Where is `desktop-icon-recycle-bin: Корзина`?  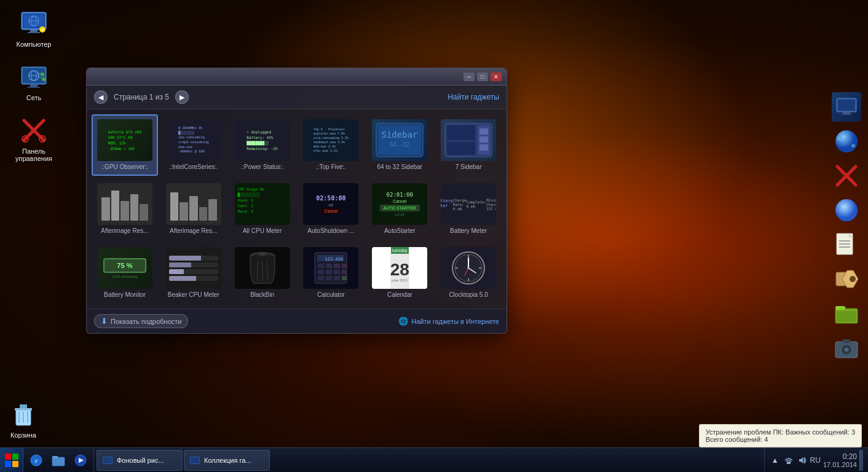 desktop-icon-recycle-bin: Корзина is located at coordinates (23, 419).